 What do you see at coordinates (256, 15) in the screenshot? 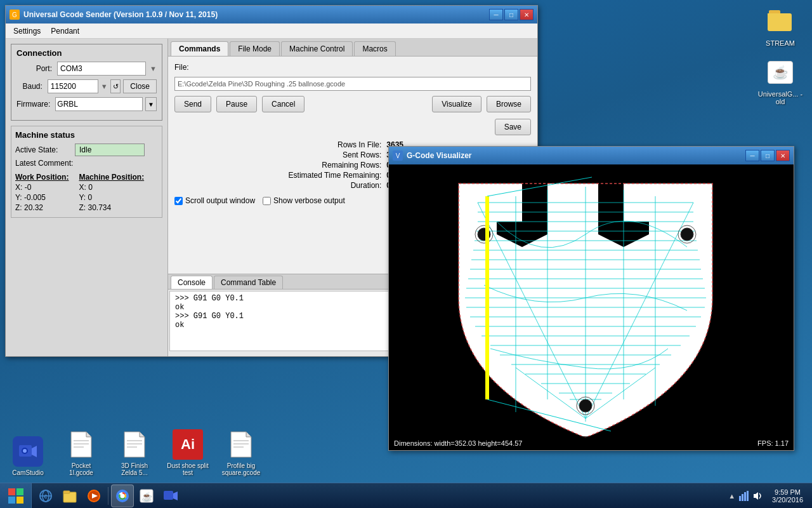
I see `ugs-title-text: Universal Gcode Sender (Version 1.0.9 / …` at bounding box center [256, 15].